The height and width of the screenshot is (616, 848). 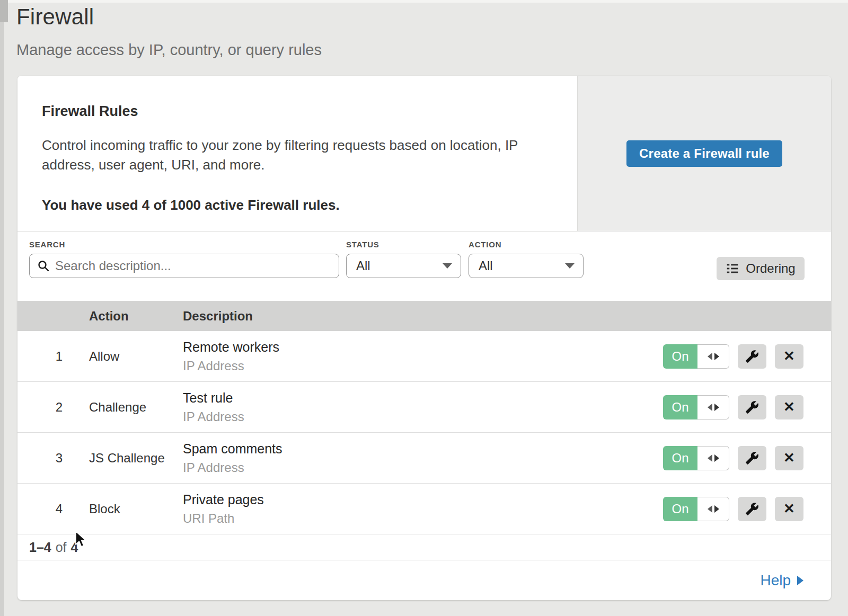 I want to click on rule-description-cell: Test rule IP Address, so click(x=423, y=407).